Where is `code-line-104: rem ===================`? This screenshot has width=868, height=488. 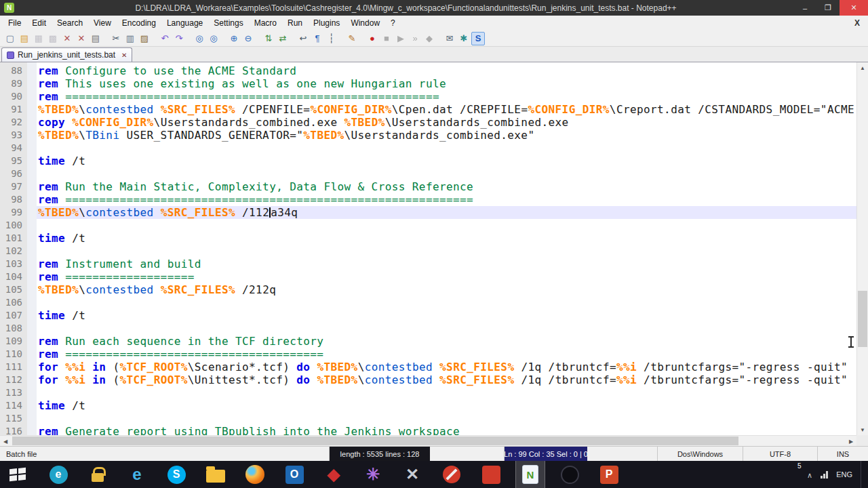
code-line-104: rem =================== is located at coordinates (446, 277).